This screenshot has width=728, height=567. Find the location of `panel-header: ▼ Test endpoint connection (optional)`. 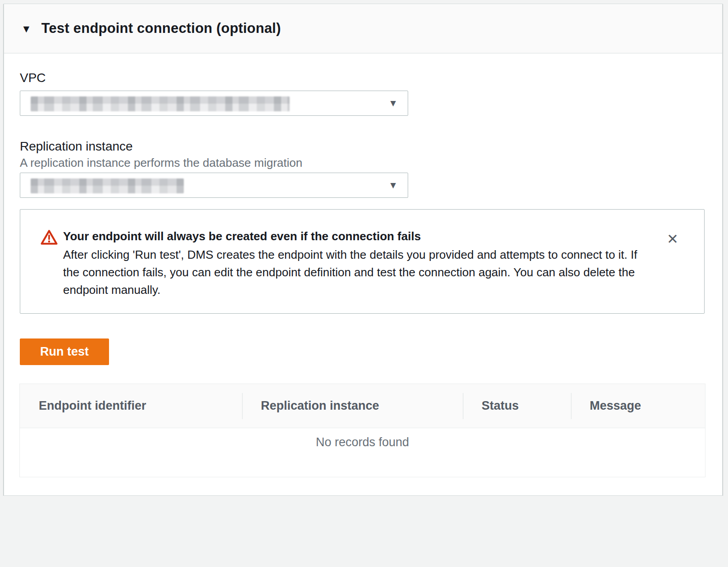

panel-header: ▼ Test endpoint connection (optional) is located at coordinates (363, 29).